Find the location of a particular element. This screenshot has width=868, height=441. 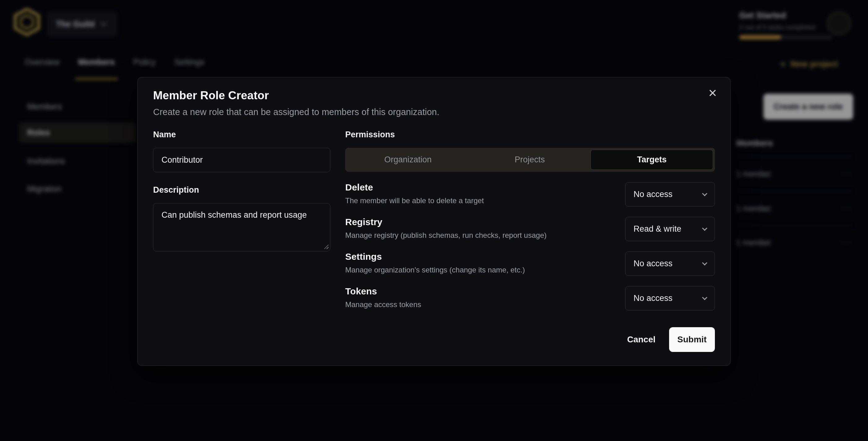

permission-description: Manage registry (publish schemas, run ch… is located at coordinates (446, 235).